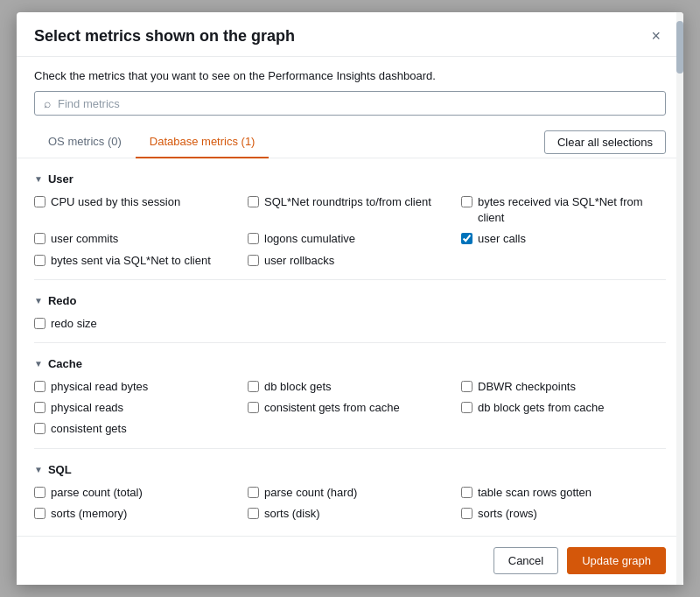 This screenshot has height=597, width=700. What do you see at coordinates (40, 429) in the screenshot?
I see `metric-checkbox-consistent-gets` at bounding box center [40, 429].